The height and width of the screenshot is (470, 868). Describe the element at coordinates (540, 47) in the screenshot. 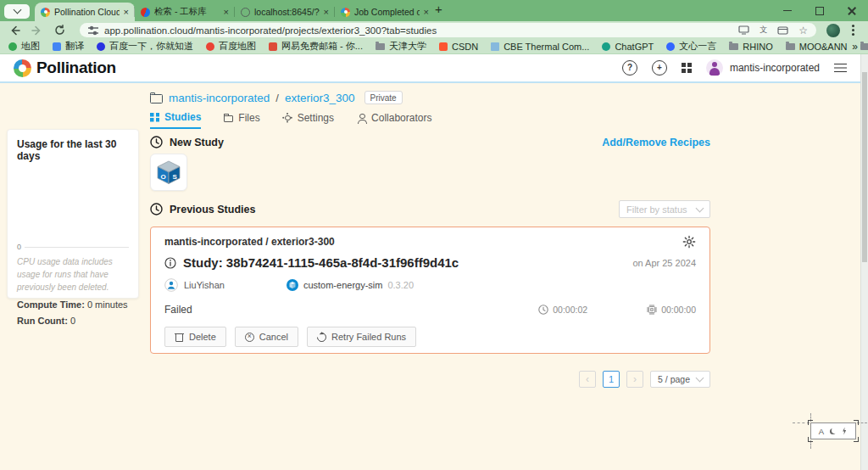

I see `bookmark-item: CBE Thermal Com...` at that location.